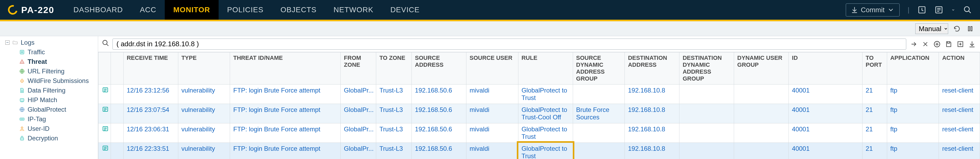 The width and height of the screenshot is (980, 159). Describe the element at coordinates (957, 29) in the screenshot. I see `reload-icon` at that location.